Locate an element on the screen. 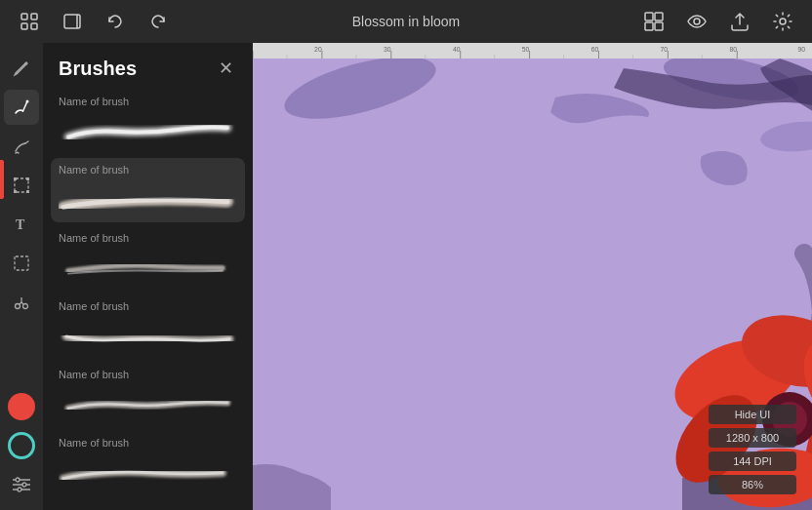  eye-icon is located at coordinates (697, 21).